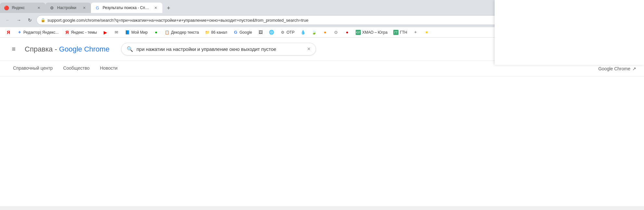  Describe the element at coordinates (358, 32) in the screenshot. I see `bookmark-hmao-icon: ЮГ` at that location.